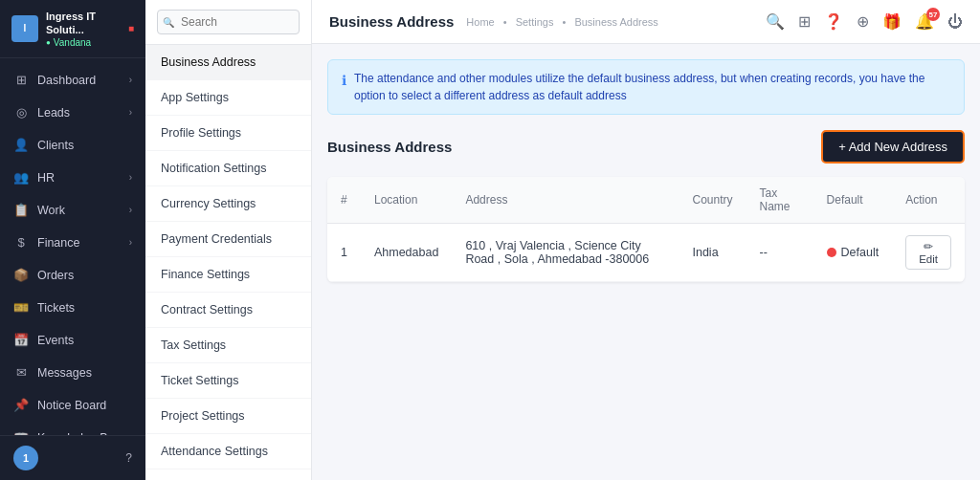 This screenshot has height=480, width=980. Describe the element at coordinates (65, 373) in the screenshot. I see `sidebar-label-messages: Messages` at that location.